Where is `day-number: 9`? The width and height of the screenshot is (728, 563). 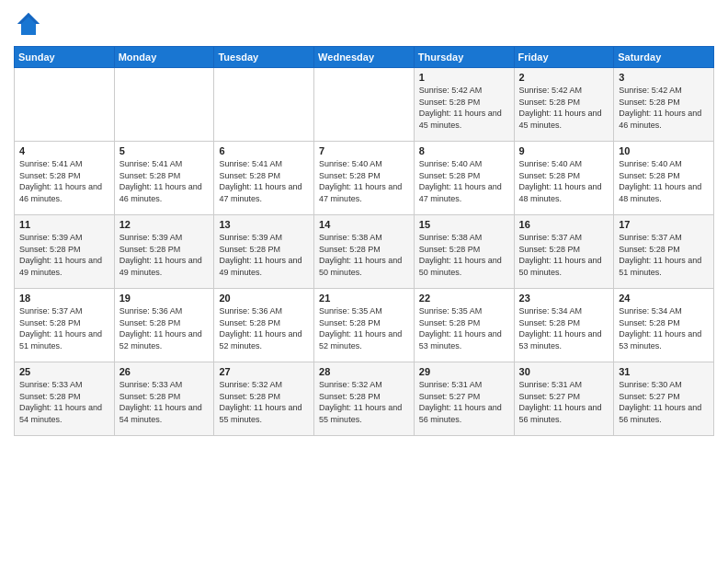 day-number: 9 is located at coordinates (564, 151).